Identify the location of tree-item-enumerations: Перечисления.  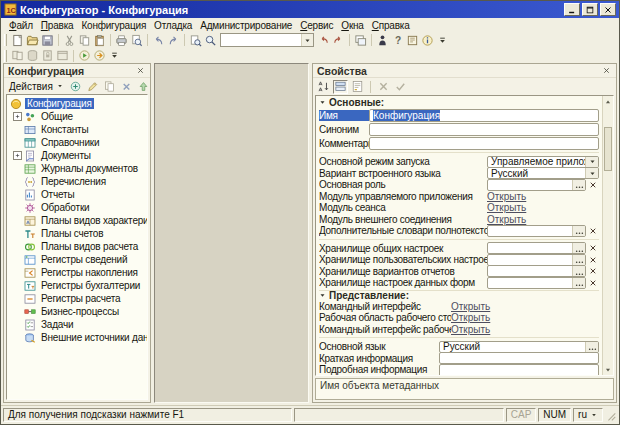
(77, 182).